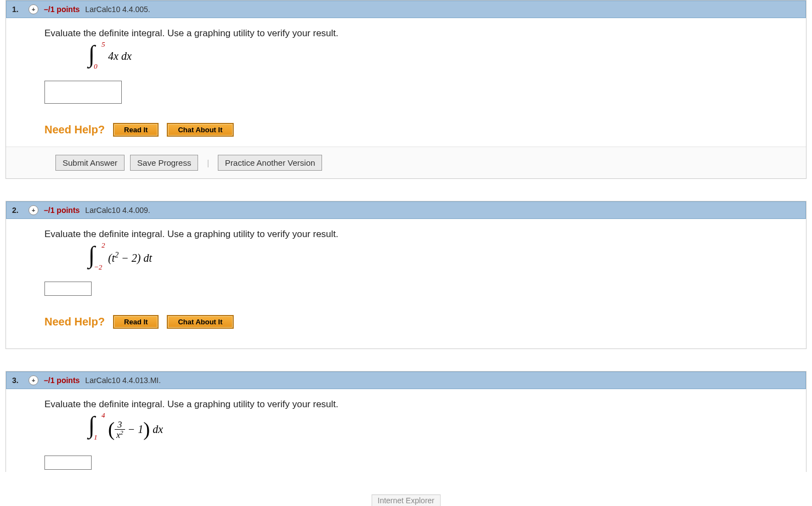  Describe the element at coordinates (406, 380) in the screenshot. I see `question-header: 3. + –/1 points LarCalc10 4.4.013.MI.` at that location.